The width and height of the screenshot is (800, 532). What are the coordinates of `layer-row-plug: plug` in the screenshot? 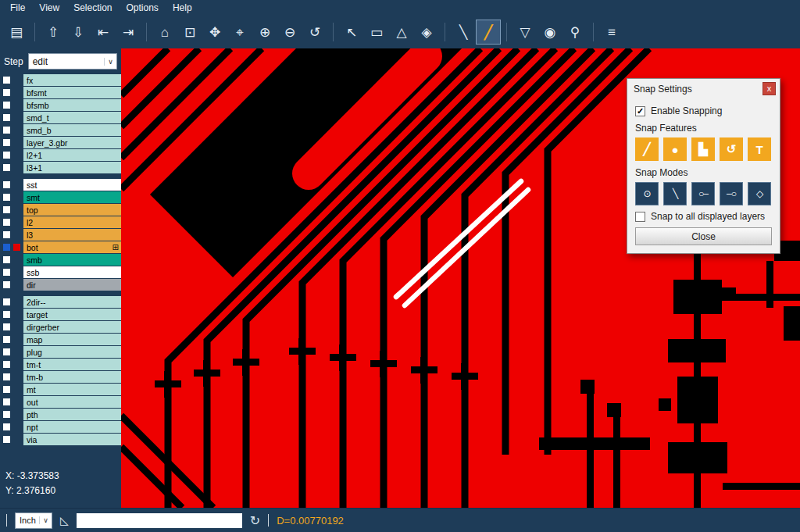 It's located at (61, 352).